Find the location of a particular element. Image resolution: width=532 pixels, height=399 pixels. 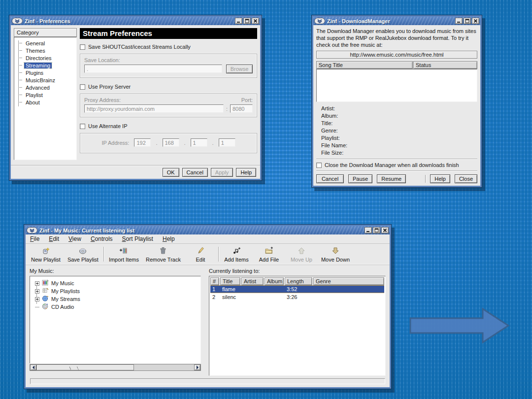

remove-track-button: Remove Track is located at coordinates (164, 254).